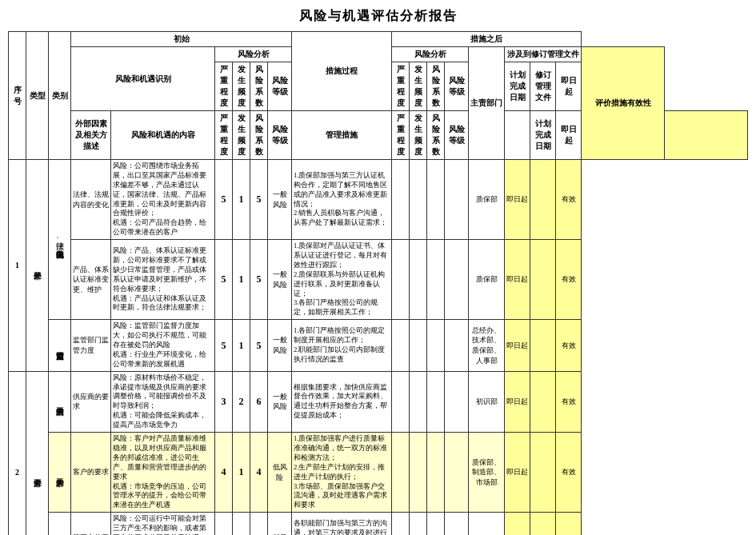  I want to click on header-level2: 风险等级, so click(457, 86).